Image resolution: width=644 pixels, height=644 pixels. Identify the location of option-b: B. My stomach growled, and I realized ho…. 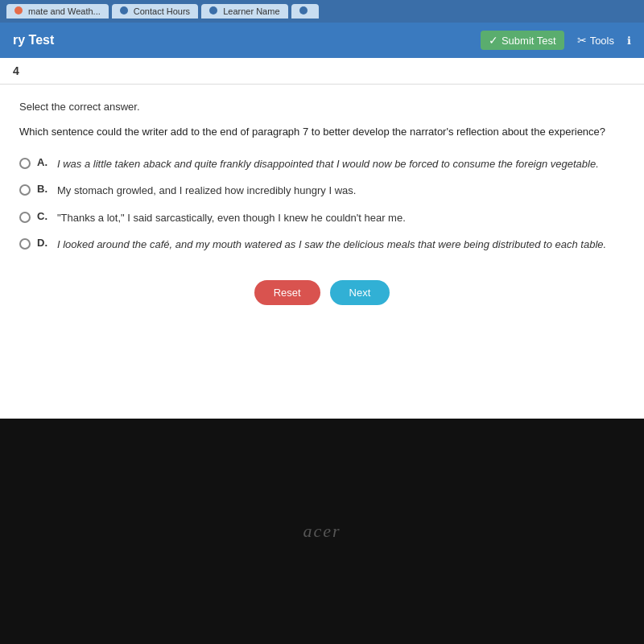
(322, 191).